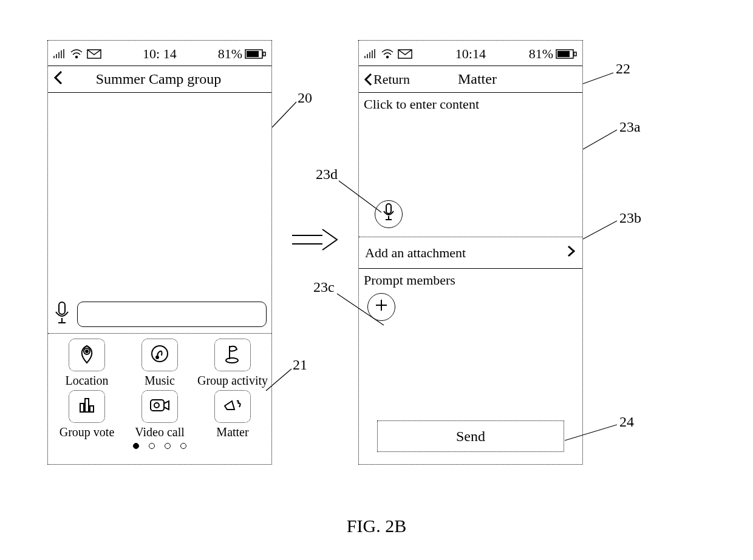 The image size is (753, 560). Describe the element at coordinates (300, 365) in the screenshot. I see `callout-21: 21` at that location.